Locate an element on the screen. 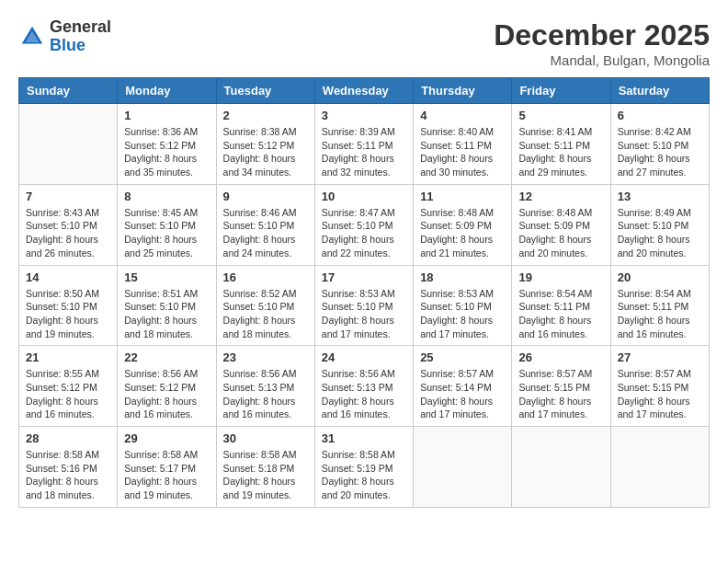 This screenshot has width=728, height=563. day-number: 29 is located at coordinates (166, 438).